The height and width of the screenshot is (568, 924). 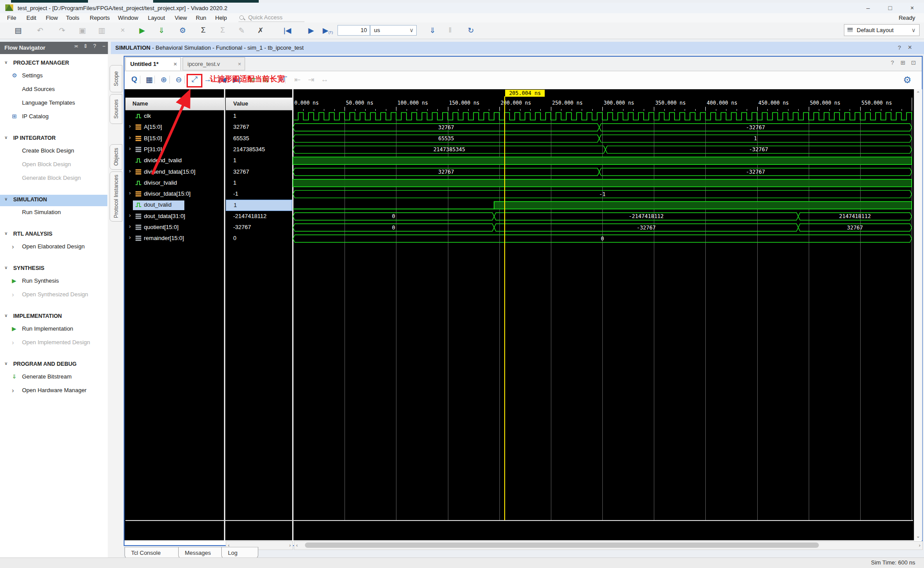 What do you see at coordinates (175, 127) in the screenshot?
I see `signal-a150-name-row: ›A[15:0]` at bounding box center [175, 127].